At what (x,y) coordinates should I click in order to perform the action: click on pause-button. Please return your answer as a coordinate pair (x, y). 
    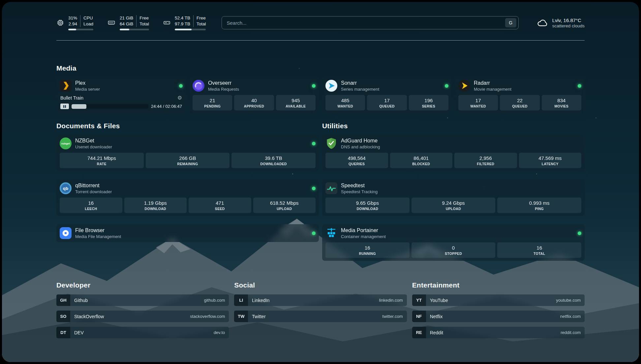
    Looking at the image, I should click on (65, 106).